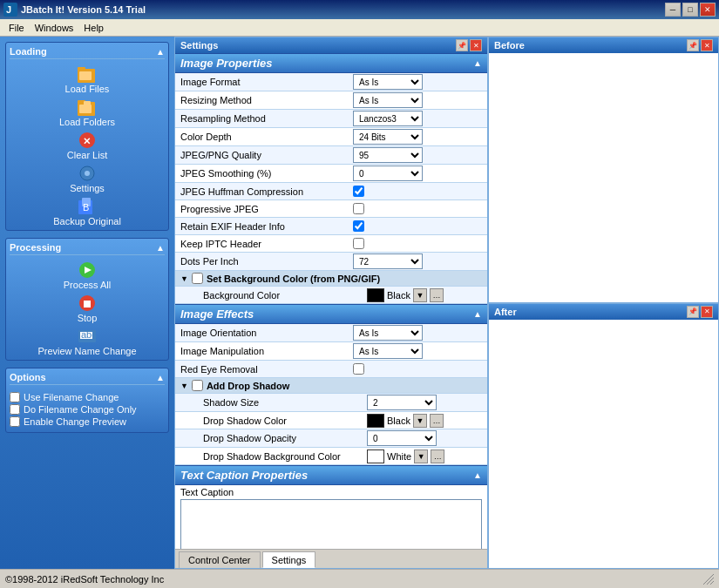 The width and height of the screenshot is (719, 588). Describe the element at coordinates (15, 397) in the screenshot. I see `use-filename-change-checkbox` at that location.